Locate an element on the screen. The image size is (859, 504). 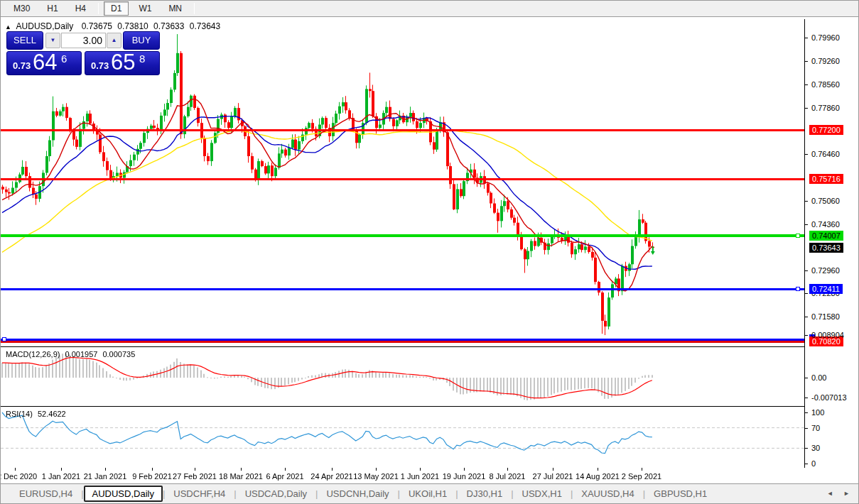
time-tick-label: 21 Jan 2021 is located at coordinates (105, 476).